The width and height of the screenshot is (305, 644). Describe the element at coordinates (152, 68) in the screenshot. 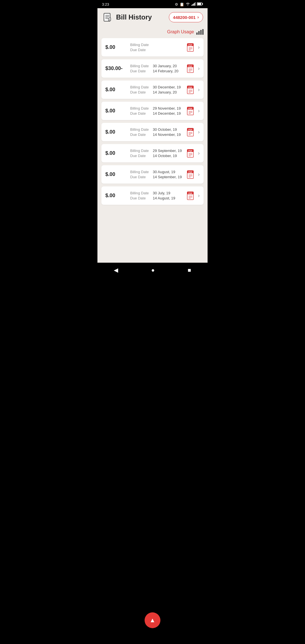

I see `bill-item: $30.00-Billing Date30 January, 20Due Dat…` at that location.